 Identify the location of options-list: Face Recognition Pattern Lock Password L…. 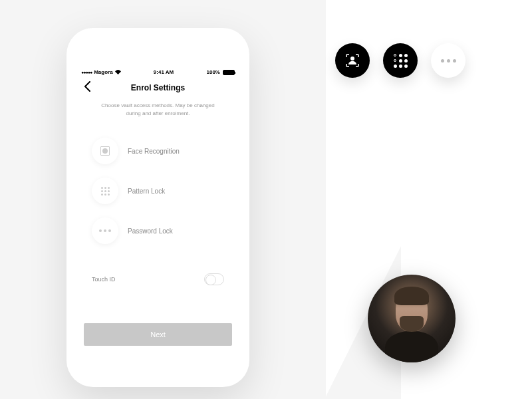
(158, 191).